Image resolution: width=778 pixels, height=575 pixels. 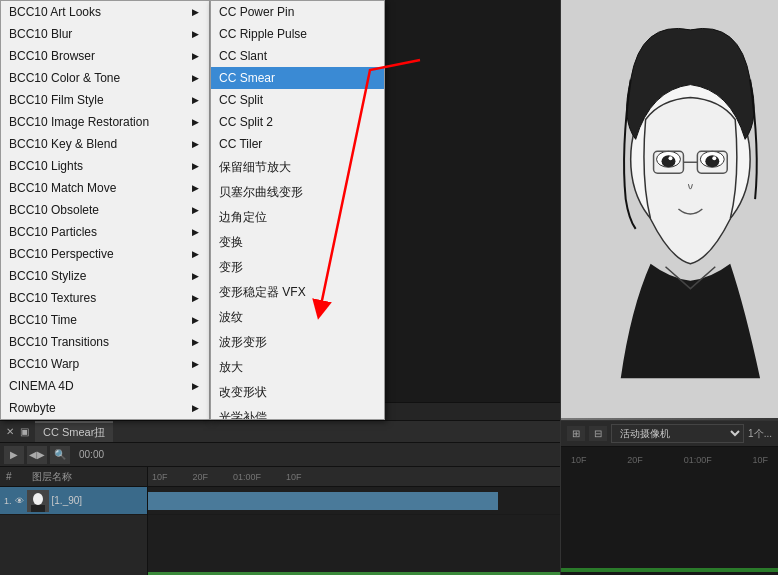 I want to click on timeline-green-bar, so click(x=670, y=570).